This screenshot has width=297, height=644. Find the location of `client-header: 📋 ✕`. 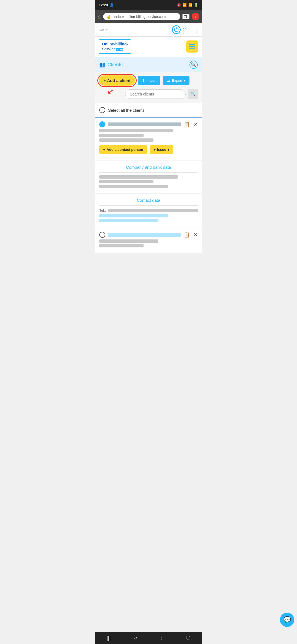

client-header: 📋 ✕ is located at coordinates (148, 124).